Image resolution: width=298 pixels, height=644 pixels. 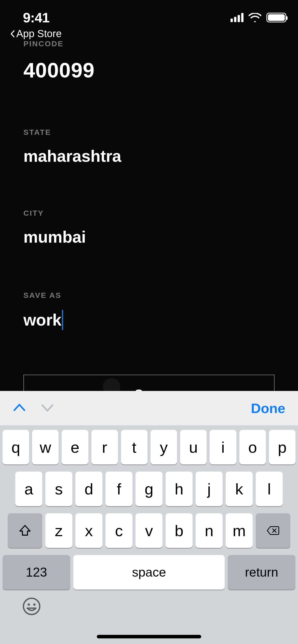 I want to click on status-time: 9:41, so click(x=36, y=18).